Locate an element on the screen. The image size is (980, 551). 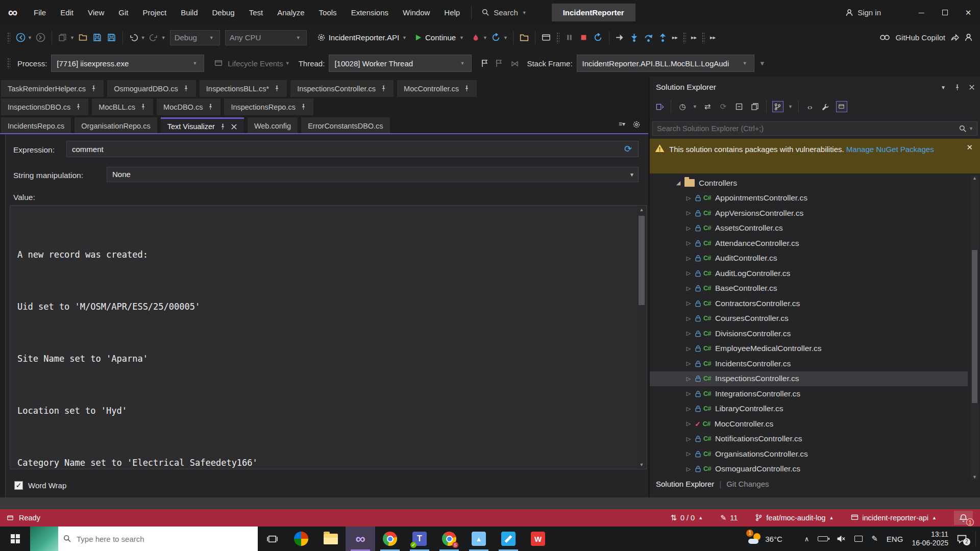
tree-file-row: ▷ C# NotificationsController.cs is located at coordinates (808, 439).